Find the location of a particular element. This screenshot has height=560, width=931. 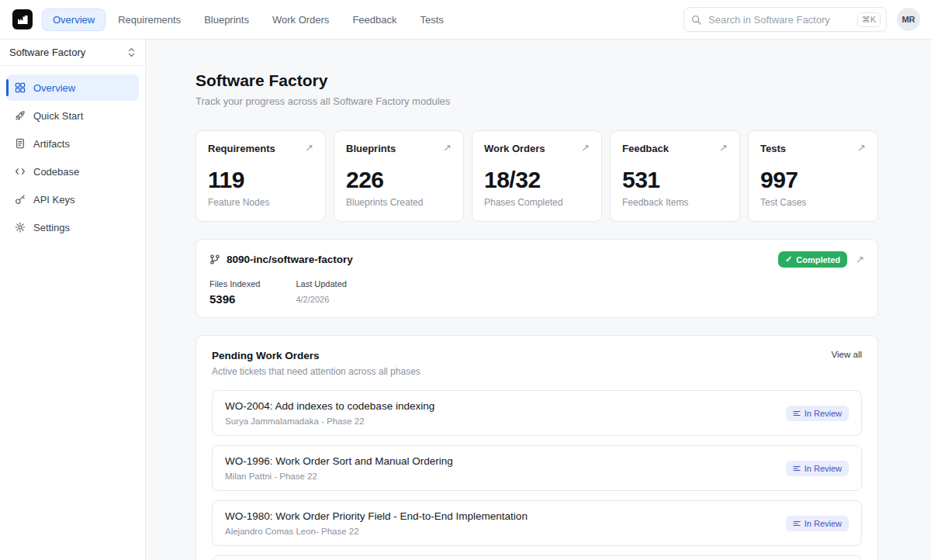

sidebar-item-settings: Settings is located at coordinates (73, 227).